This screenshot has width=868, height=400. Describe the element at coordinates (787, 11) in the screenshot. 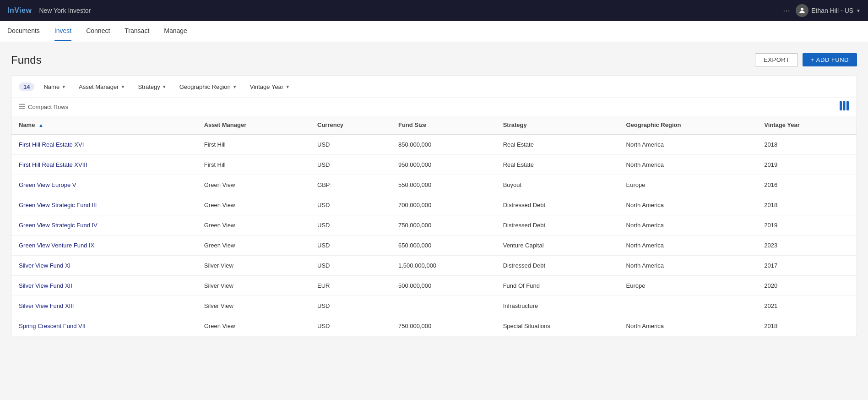

I see `grid-icon: ⋯` at that location.